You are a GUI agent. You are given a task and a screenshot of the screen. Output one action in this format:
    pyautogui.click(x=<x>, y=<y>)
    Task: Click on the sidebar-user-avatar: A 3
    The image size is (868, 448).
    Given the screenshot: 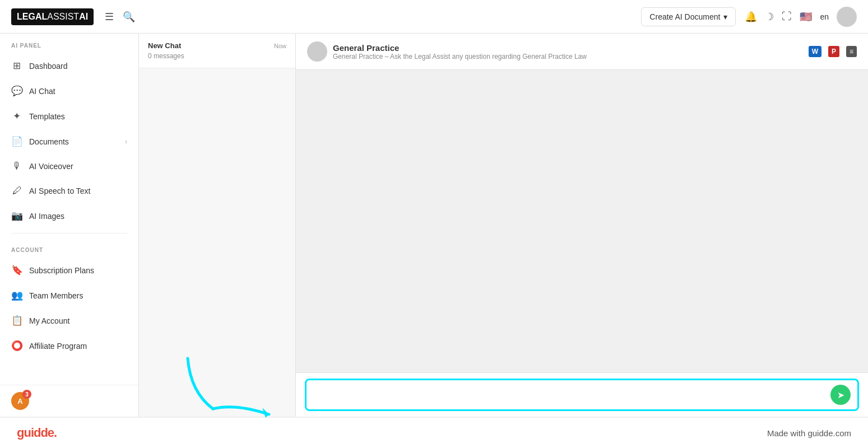 What is the action you would take?
    pyautogui.click(x=20, y=401)
    